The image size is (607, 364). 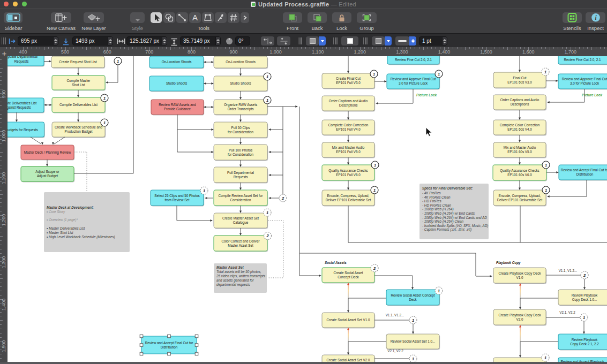 I want to click on svg-text: Compile Master, so click(x=78, y=81).